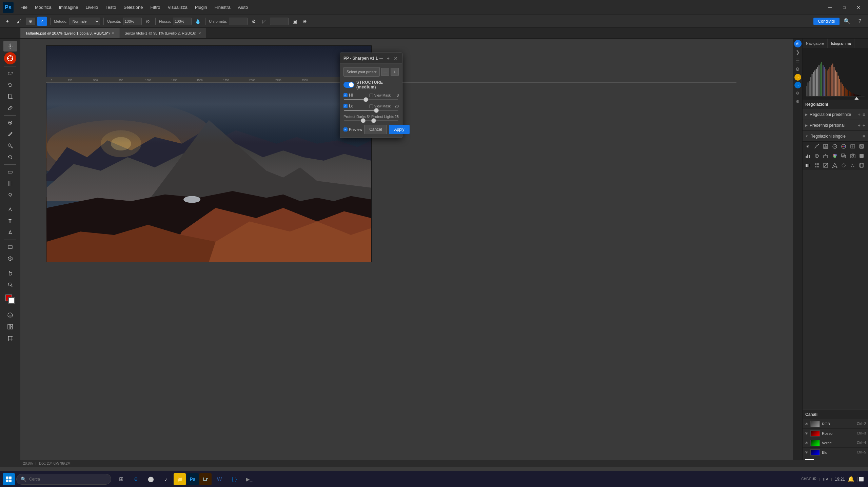  What do you see at coordinates (371, 110) in the screenshot?
I see `lo-slider-track` at bounding box center [371, 110].